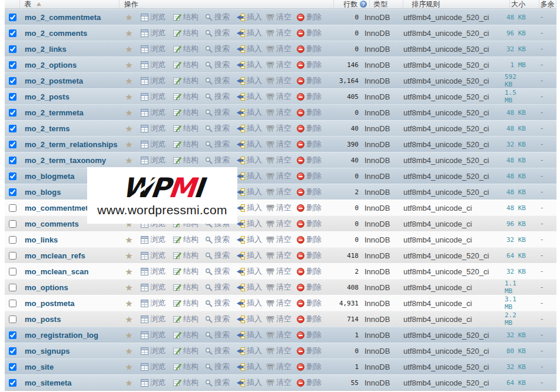  What do you see at coordinates (69, 4) in the screenshot?
I see `column-header-table: 表` at bounding box center [69, 4].